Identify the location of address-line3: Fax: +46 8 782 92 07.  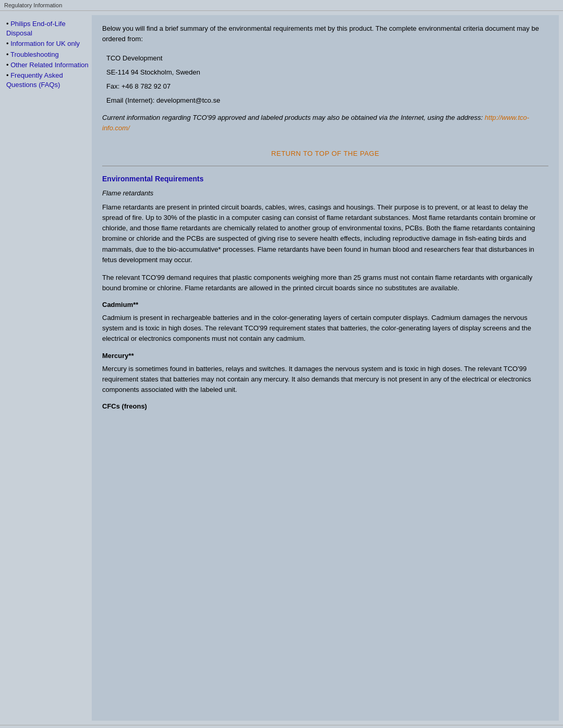
(325, 87).